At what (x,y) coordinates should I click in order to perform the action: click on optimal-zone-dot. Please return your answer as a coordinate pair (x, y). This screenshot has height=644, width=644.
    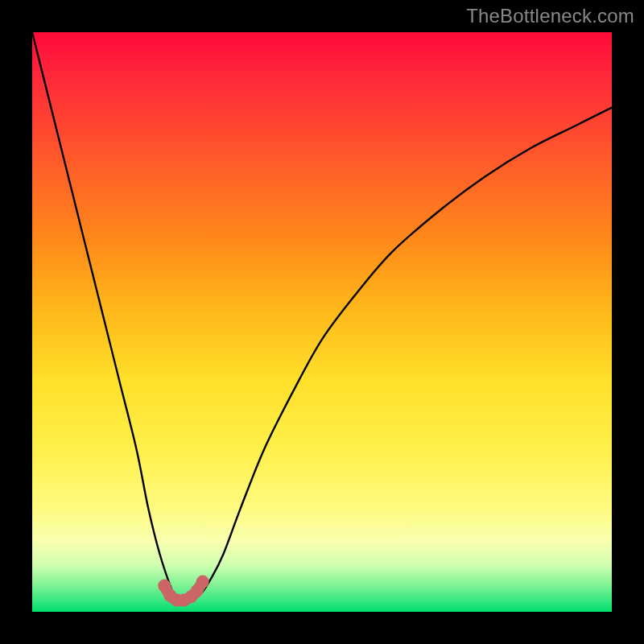
    Looking at the image, I should click on (203, 582).